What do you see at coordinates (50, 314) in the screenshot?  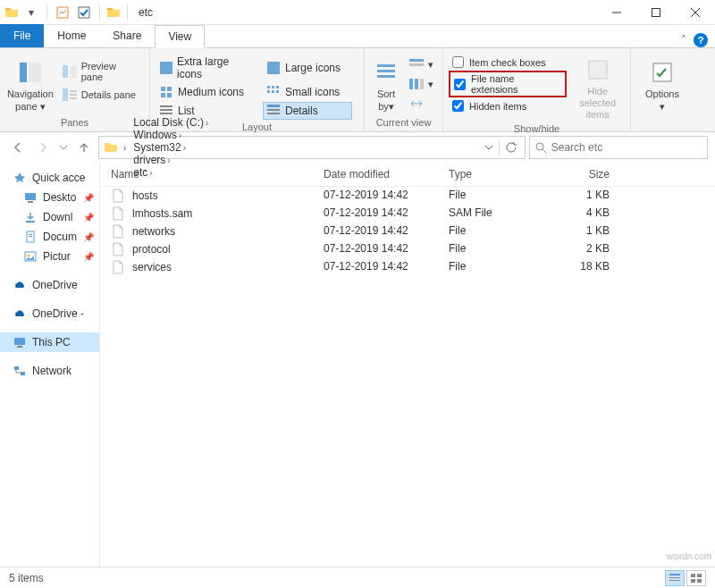 I see `sidebar-onedrive-2: OneDrive -` at bounding box center [50, 314].